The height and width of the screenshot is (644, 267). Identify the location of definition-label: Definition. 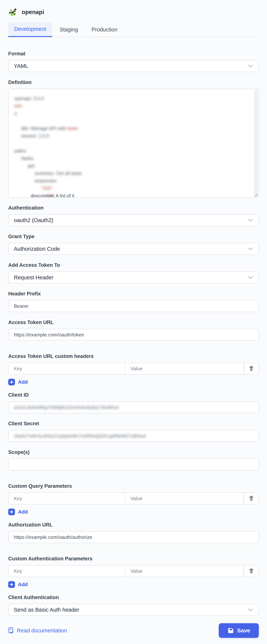
(133, 82).